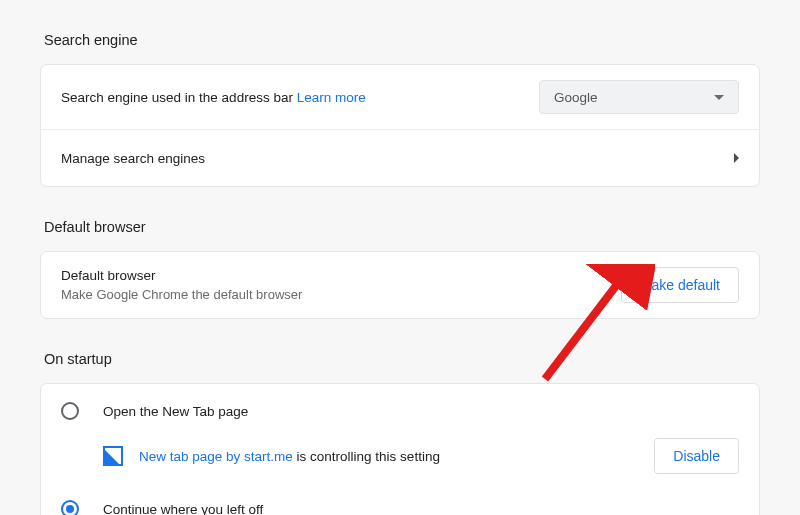 Image resolution: width=800 pixels, height=515 pixels. Describe the element at coordinates (400, 98) in the screenshot. I see `row-search-engine-bar: Search engine used in the address bar Le…` at that location.